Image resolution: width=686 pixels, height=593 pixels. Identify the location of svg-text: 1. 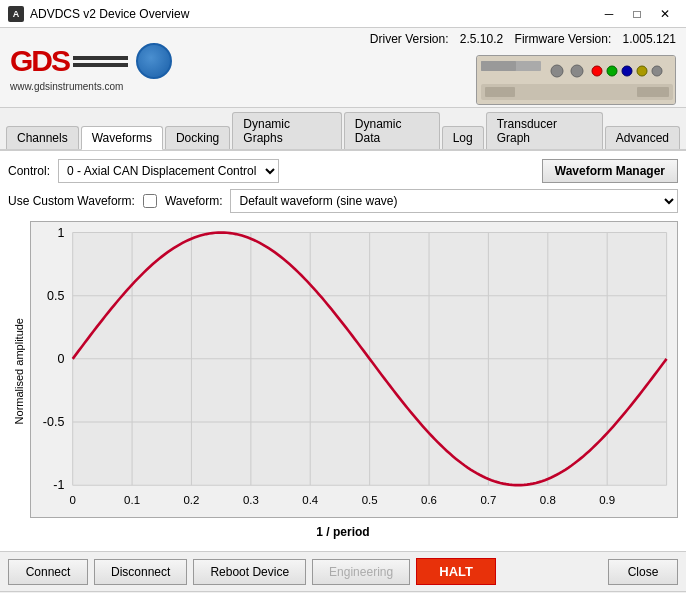
(60, 233).